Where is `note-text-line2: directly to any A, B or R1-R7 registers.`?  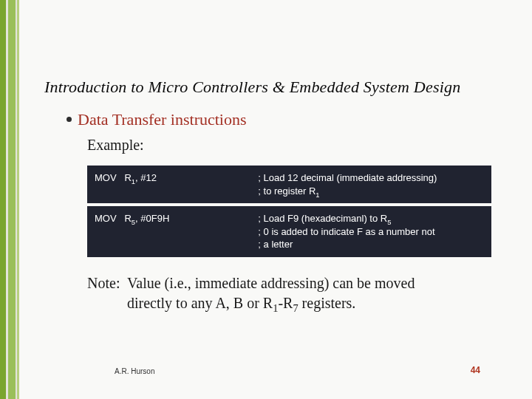 note-text-line2: directly to any A, B or R1-R7 registers. is located at coordinates (267, 303).